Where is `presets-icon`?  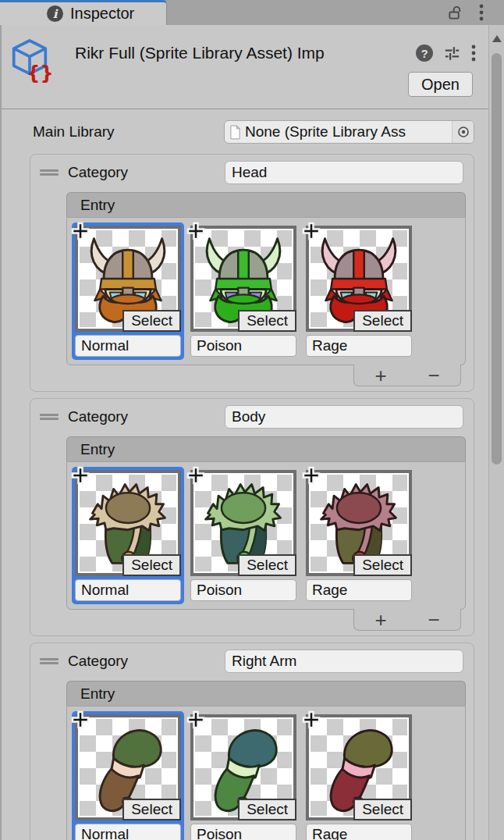 presets-icon is located at coordinates (453, 53).